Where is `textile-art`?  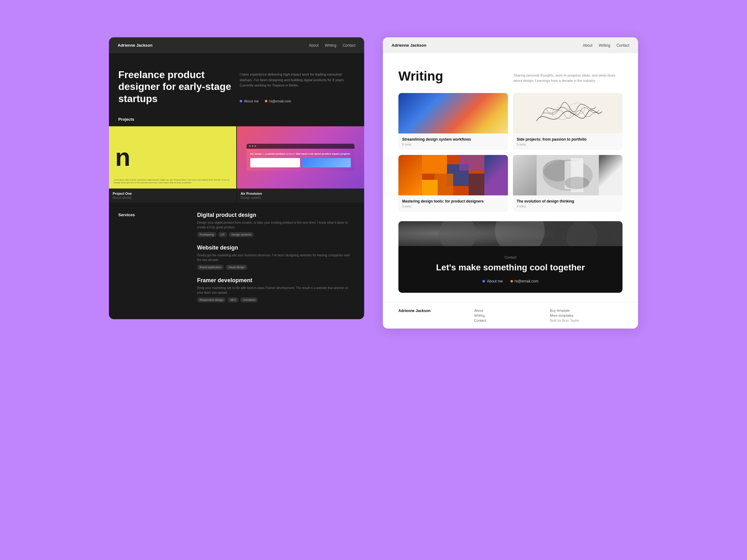 textile-art is located at coordinates (453, 175).